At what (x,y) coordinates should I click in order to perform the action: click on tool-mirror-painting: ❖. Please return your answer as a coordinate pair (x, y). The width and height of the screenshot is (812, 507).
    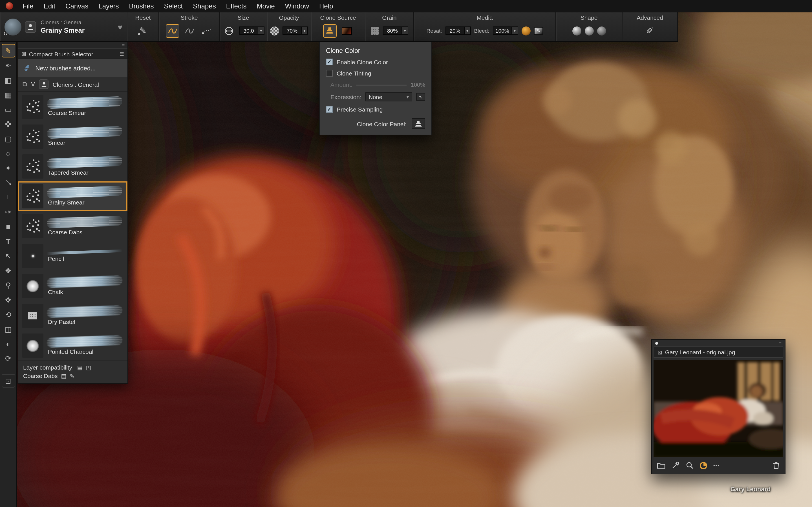
    Looking at the image, I should click on (8, 270).